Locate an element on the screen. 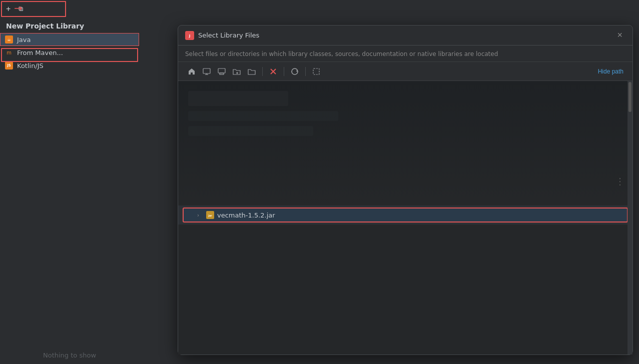  selection-icon is located at coordinates (316, 72).